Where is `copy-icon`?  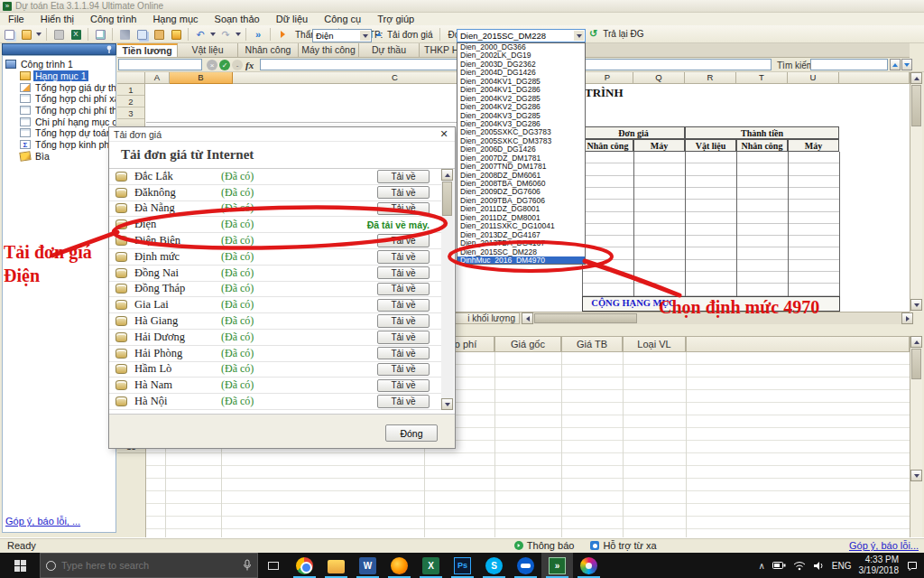
copy-icon is located at coordinates (142, 34).